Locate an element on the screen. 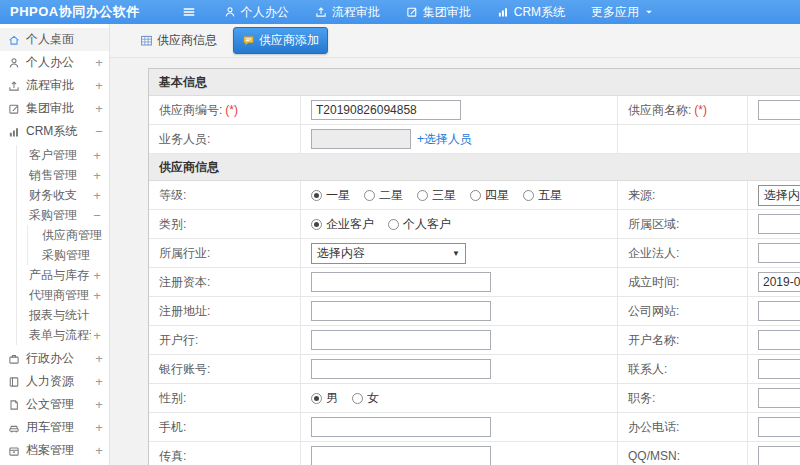 The width and height of the screenshot is (800, 465). sidebar-item: 用车管理+ is located at coordinates (54, 428).